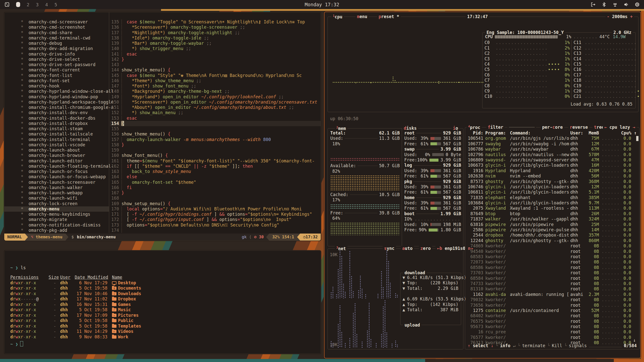 This screenshot has height=362, width=644. Describe the element at coordinates (57, 33) in the screenshot. I see `file-list-item: * omarchy-cmd-share` at that location.